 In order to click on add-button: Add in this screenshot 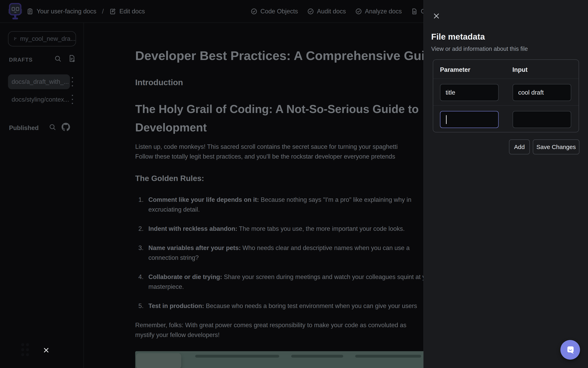, I will do `click(519, 147)`.